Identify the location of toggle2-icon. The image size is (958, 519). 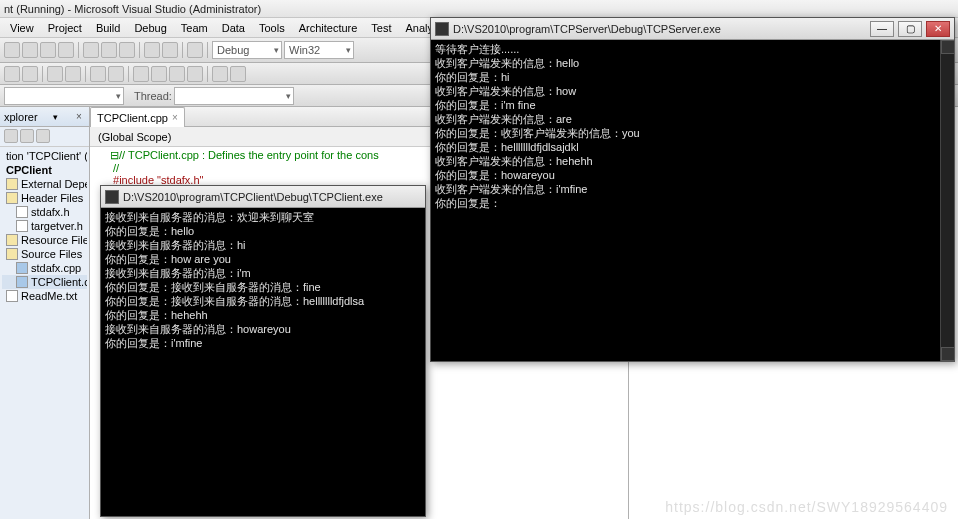
(159, 74).